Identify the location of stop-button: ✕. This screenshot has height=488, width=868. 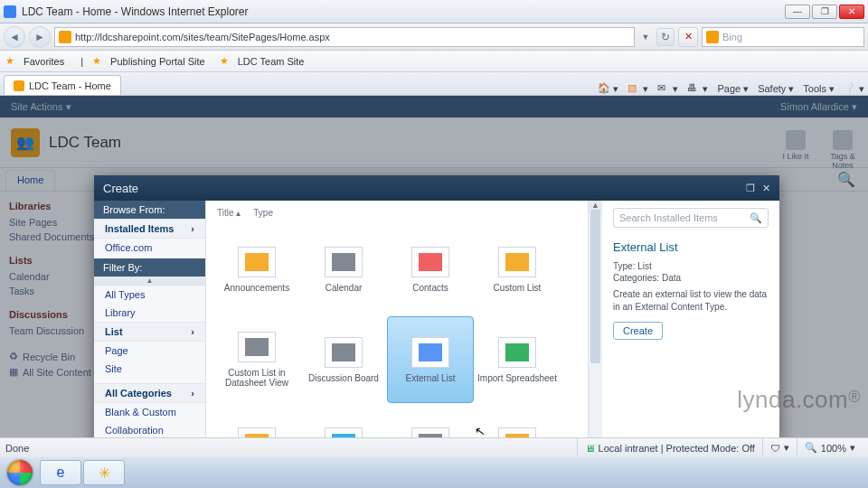
(688, 37).